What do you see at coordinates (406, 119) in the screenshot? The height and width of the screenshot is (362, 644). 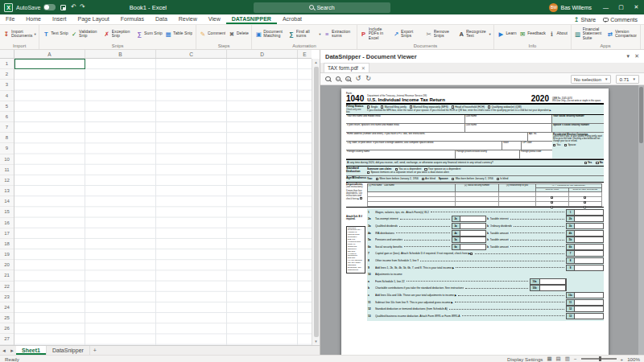 I see `first-name-field: Your first name and middle initial` at bounding box center [406, 119].